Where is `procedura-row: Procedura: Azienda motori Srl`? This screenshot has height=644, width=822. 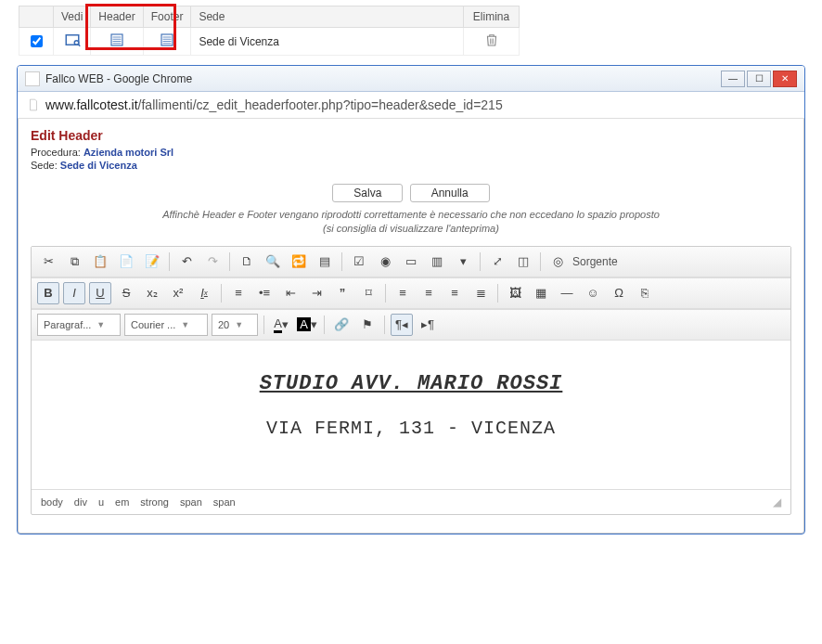
procedura-row: Procedura: Azienda motori Srl is located at coordinates (411, 152).